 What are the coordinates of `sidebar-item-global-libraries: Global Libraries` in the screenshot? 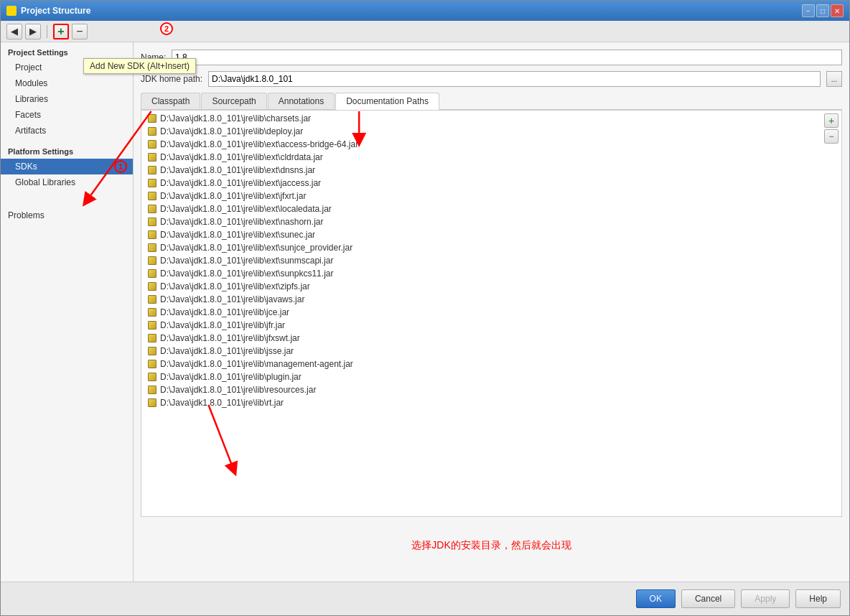 It's located at (67, 182).